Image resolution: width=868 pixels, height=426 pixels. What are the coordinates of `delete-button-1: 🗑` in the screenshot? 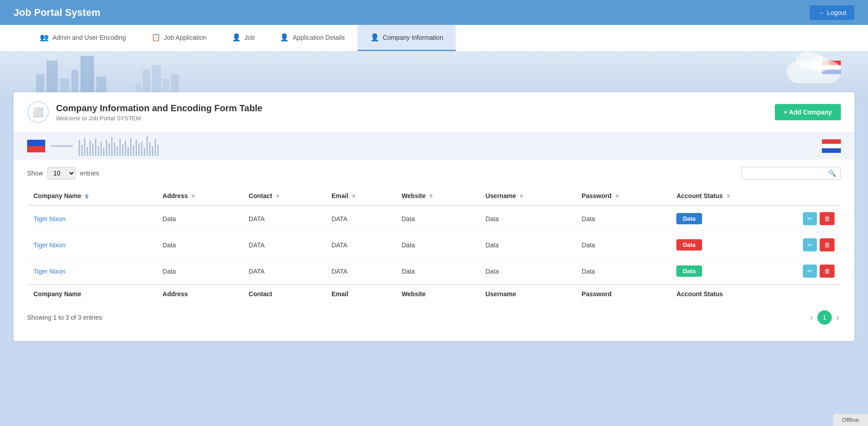 It's located at (827, 245).